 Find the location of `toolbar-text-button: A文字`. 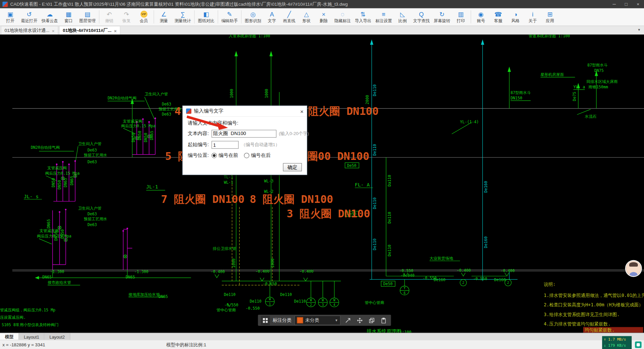

toolbar-text-button: A文字 is located at coordinates (272, 17).